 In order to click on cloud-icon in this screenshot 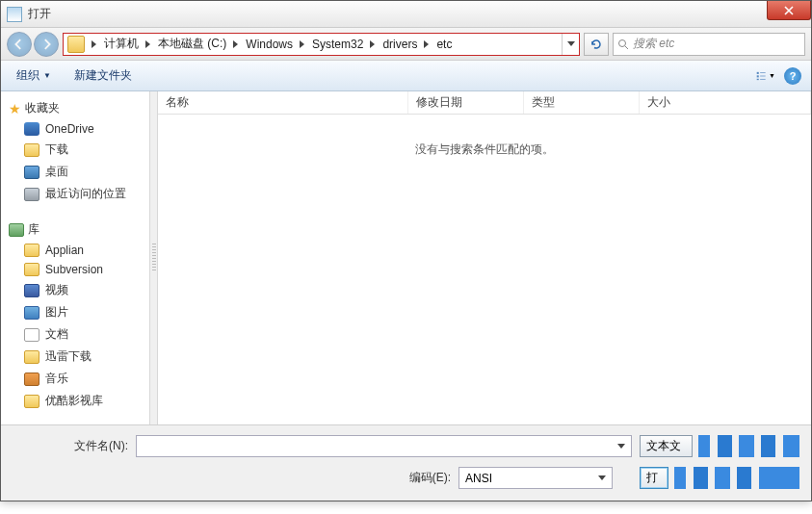, I will do `click(32, 129)`.